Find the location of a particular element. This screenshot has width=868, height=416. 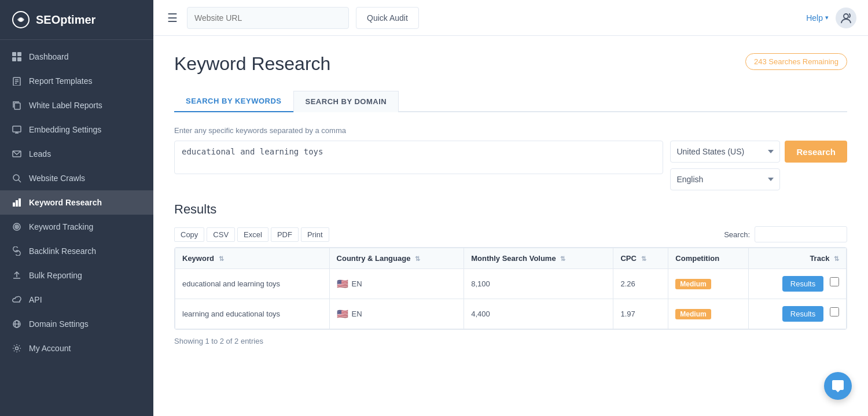

pdf-button: PDF is located at coordinates (285, 235).